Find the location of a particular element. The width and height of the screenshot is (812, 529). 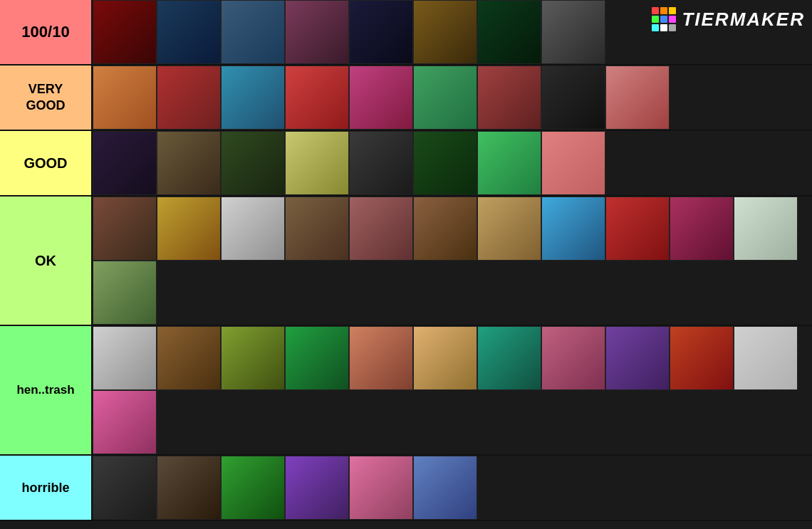

tier-row-horrible: horrible is located at coordinates (406, 488).